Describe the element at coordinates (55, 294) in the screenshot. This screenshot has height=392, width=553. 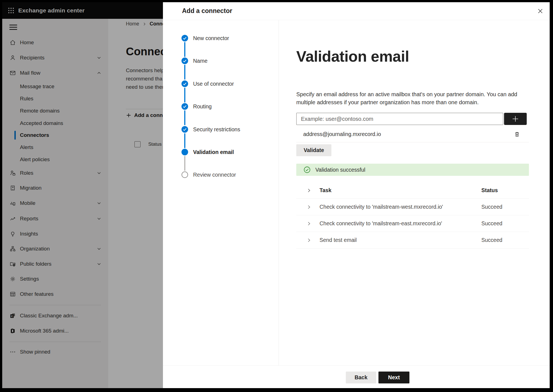
I see `sidebar-item-other-features: Other features` at that location.